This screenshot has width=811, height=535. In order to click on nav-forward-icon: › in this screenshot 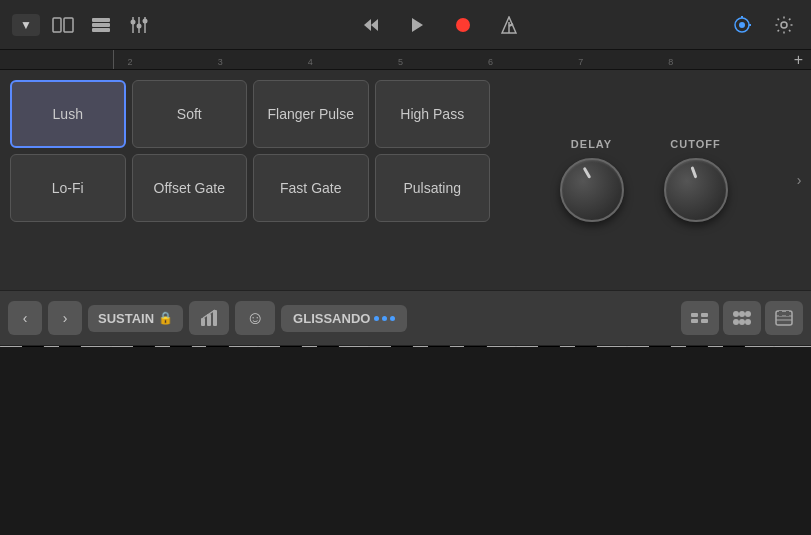, I will do `click(66, 318)`.